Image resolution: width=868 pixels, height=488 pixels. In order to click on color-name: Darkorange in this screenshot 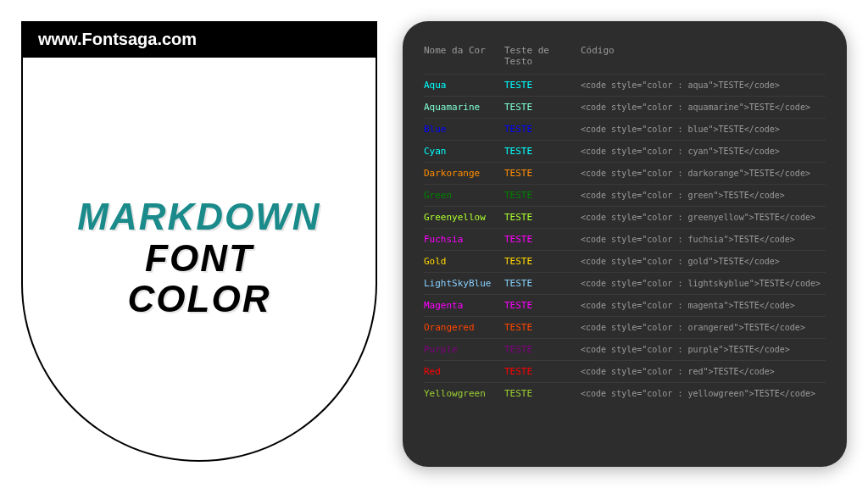, I will do `click(465, 173)`.